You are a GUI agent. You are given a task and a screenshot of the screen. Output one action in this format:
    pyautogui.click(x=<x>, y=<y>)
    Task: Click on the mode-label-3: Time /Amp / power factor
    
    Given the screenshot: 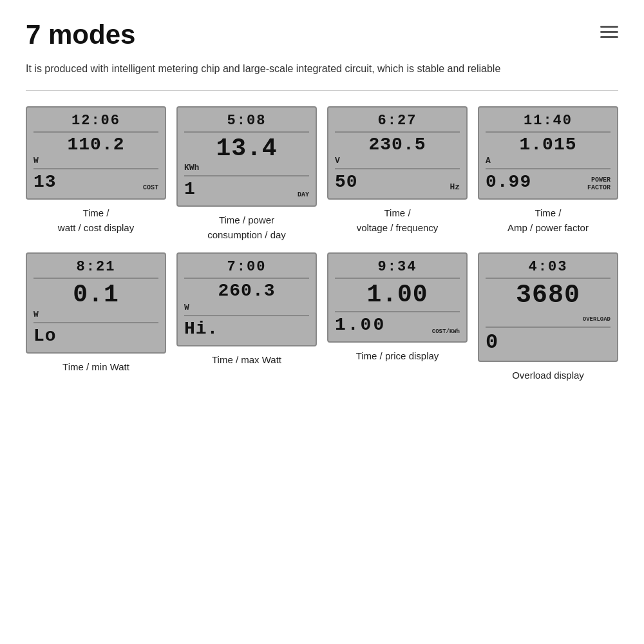 What is the action you would take?
    pyautogui.click(x=548, y=220)
    